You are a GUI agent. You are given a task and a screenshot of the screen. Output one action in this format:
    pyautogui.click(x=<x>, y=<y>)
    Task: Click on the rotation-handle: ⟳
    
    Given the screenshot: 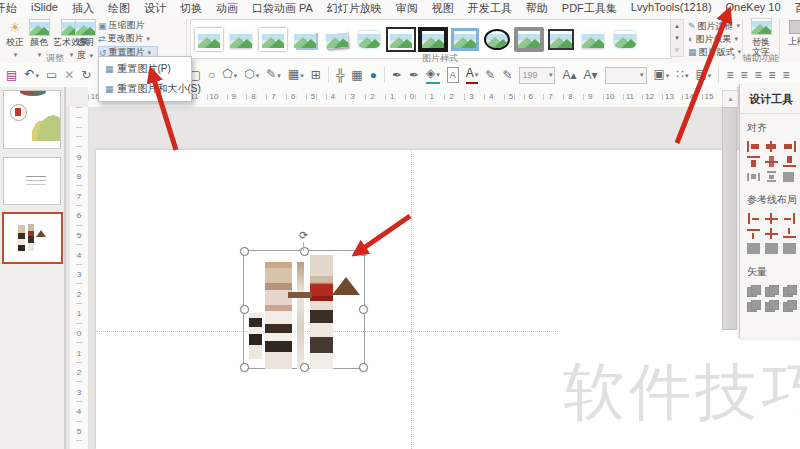 What is the action you would take?
    pyautogui.click(x=304, y=236)
    